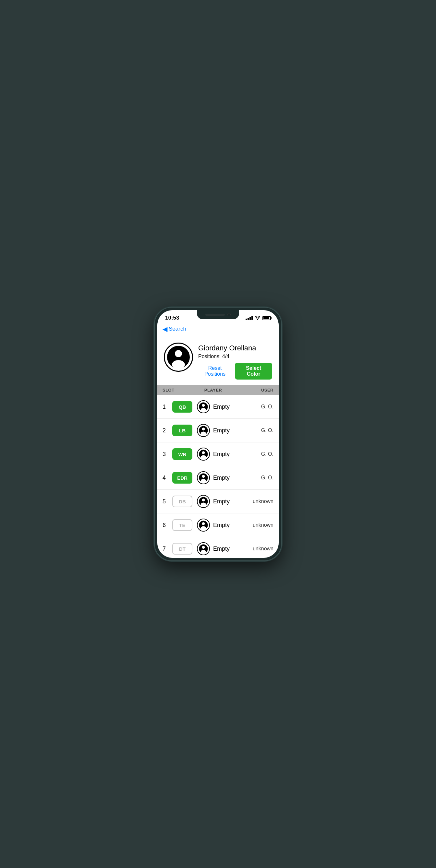  What do you see at coordinates (167, 501) in the screenshot?
I see `slot-number: 5` at bounding box center [167, 501].